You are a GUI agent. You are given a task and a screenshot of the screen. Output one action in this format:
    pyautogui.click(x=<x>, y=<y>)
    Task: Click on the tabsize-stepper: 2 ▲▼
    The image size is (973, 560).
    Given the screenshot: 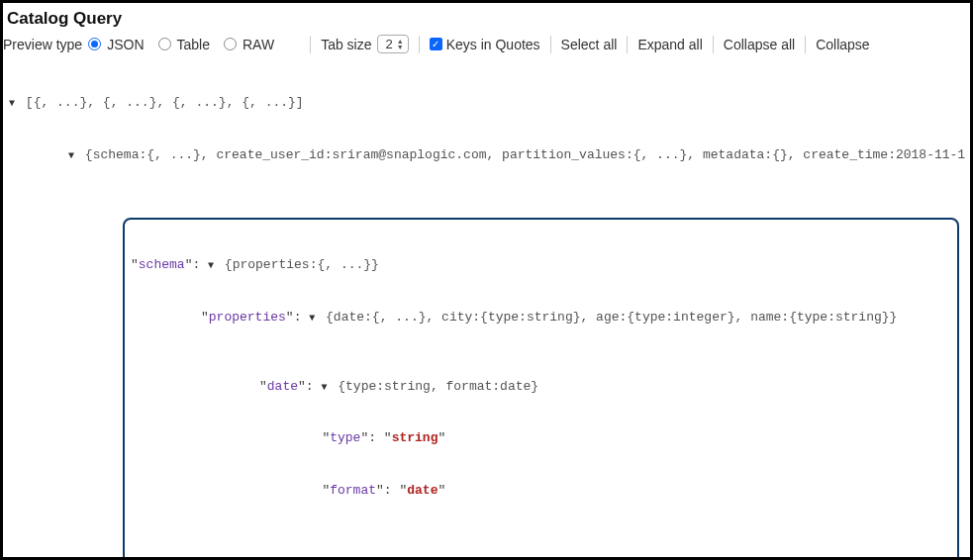 What is the action you would take?
    pyautogui.click(x=392, y=44)
    